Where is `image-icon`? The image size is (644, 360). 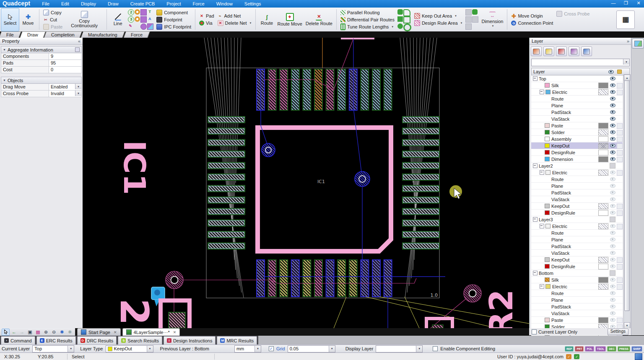
image-icon is located at coordinates (150, 27).